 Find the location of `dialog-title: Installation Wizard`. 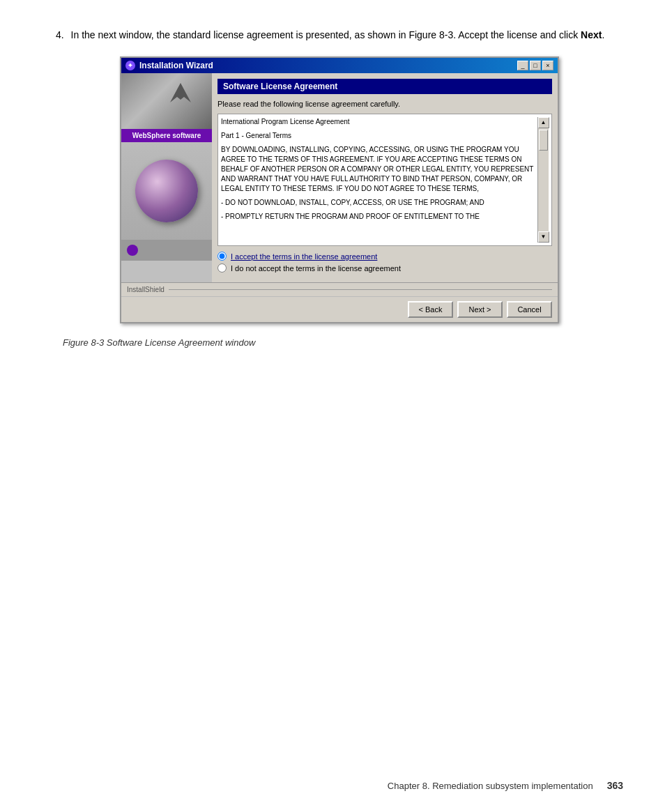

dialog-title: Installation Wizard is located at coordinates (176, 66).